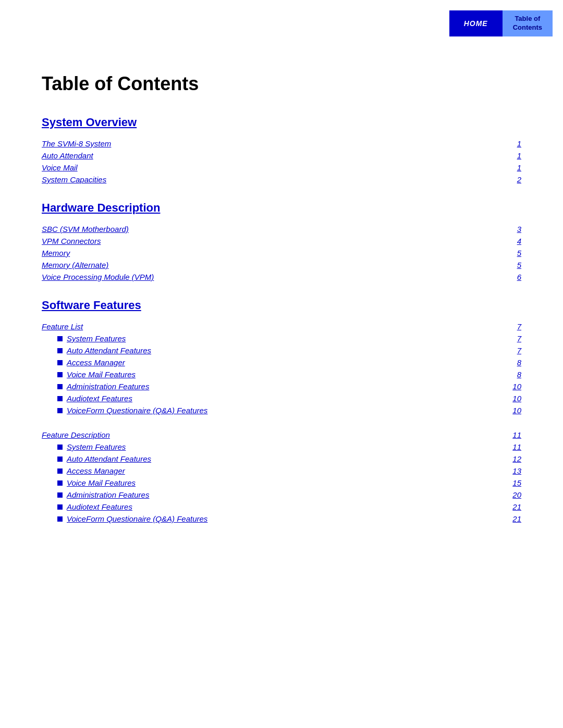 This screenshot has height=728, width=563. I want to click on home-button: HOME, so click(476, 23).